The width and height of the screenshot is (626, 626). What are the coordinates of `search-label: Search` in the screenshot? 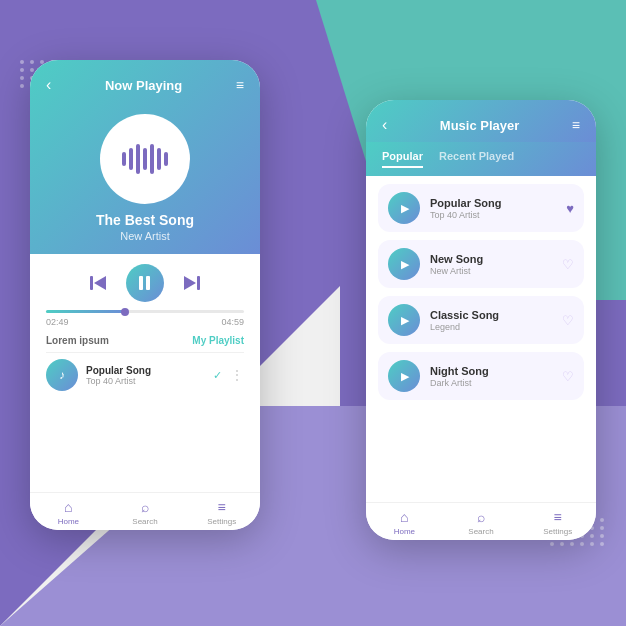 It's located at (144, 522).